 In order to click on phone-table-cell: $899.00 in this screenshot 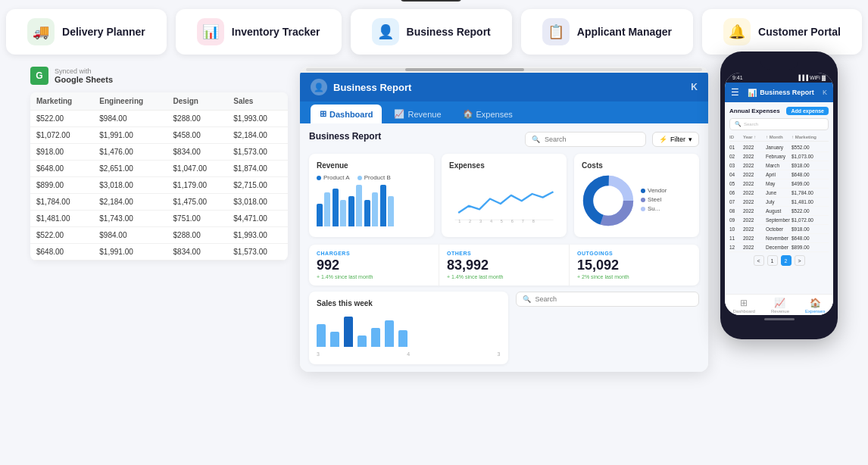, I will do `click(806, 247)`.